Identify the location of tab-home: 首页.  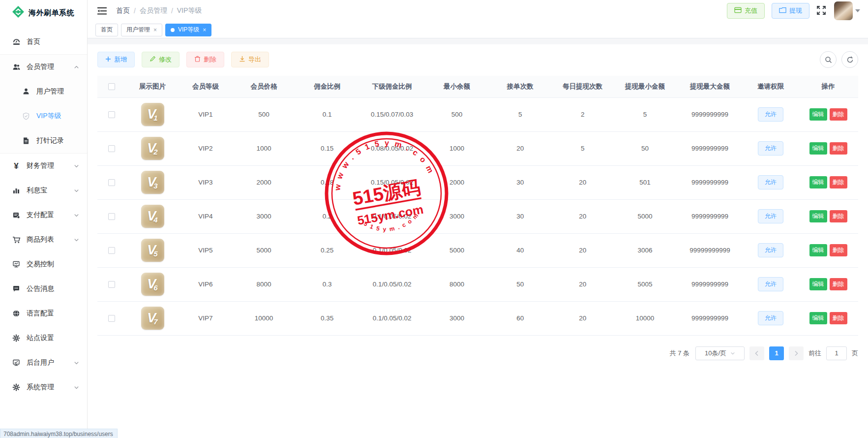
(107, 30).